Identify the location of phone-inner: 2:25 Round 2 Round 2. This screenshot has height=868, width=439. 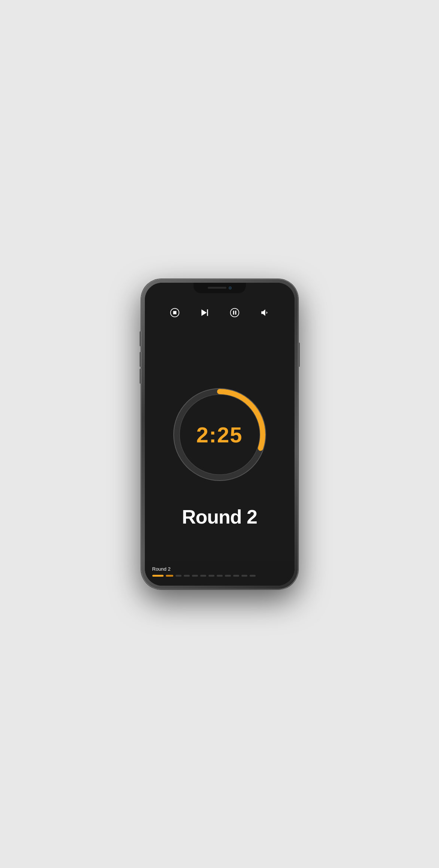
(220, 434).